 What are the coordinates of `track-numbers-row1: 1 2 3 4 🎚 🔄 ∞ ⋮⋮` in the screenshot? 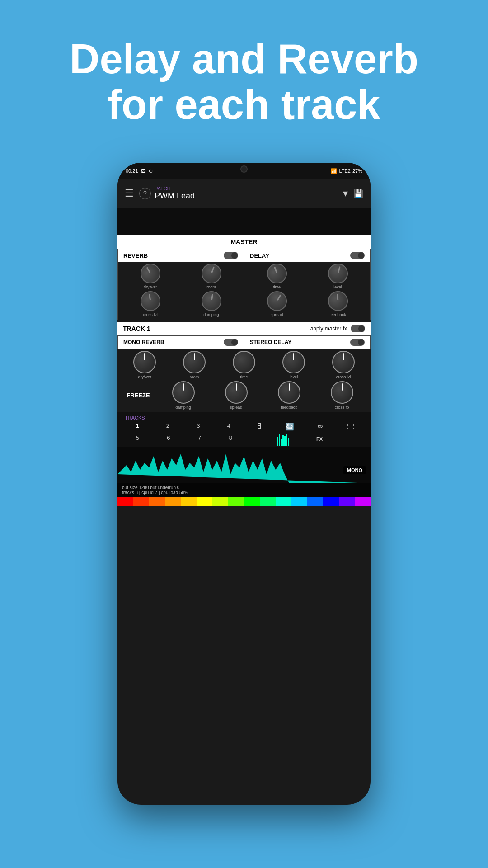 It's located at (244, 427).